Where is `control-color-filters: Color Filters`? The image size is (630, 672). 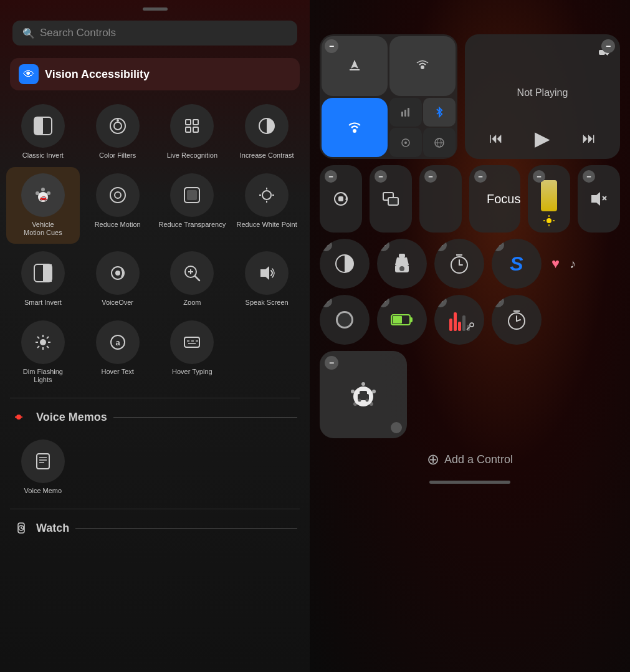 control-color-filters: Color Filters is located at coordinates (118, 132).